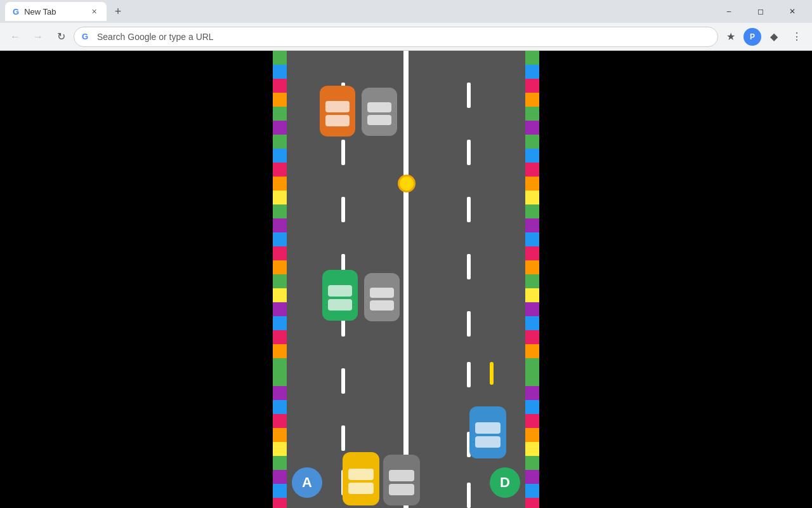  Describe the element at coordinates (729, 11) in the screenshot. I see `minimize-button: –` at that location.